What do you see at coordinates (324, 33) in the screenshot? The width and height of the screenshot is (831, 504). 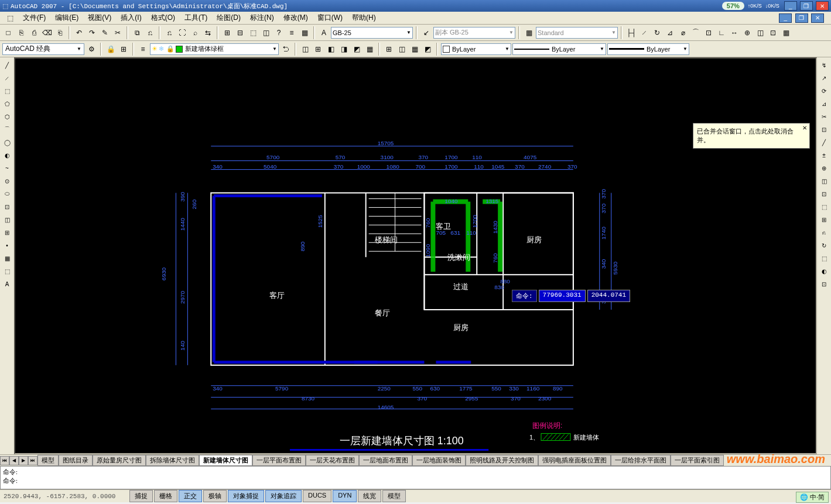 I see `textstyle-icon: A` at bounding box center [324, 33].